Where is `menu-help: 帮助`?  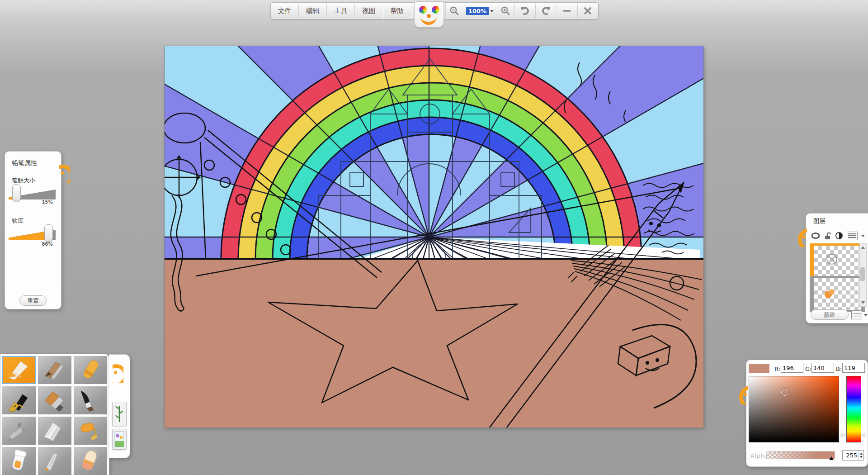 menu-help: 帮助 is located at coordinates (397, 11).